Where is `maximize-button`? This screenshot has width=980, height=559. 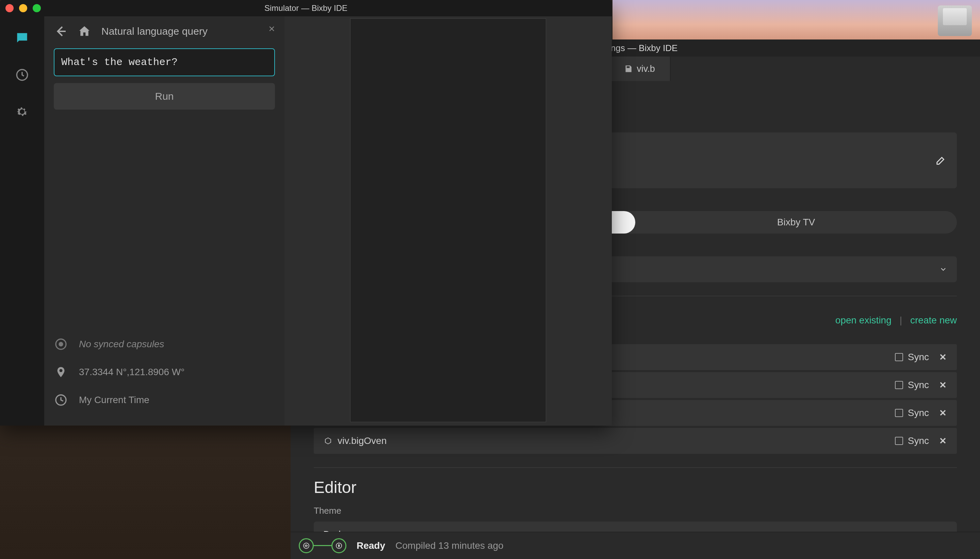
maximize-button is located at coordinates (37, 8).